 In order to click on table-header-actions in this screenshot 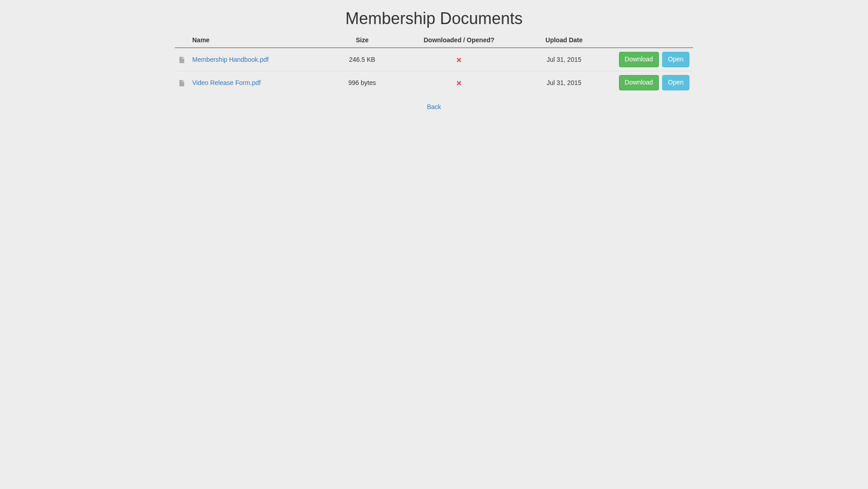, I will do `click(648, 40)`.